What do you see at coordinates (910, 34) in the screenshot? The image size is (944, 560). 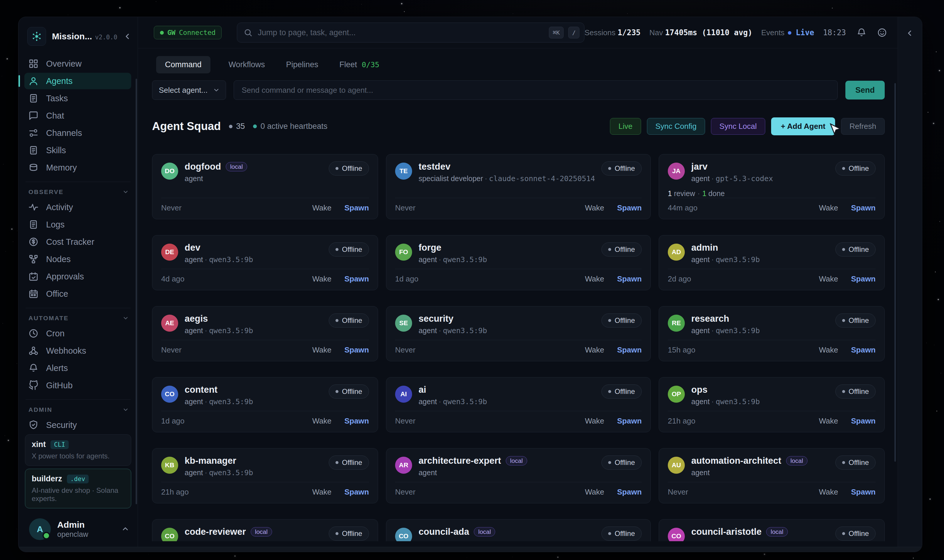 I see `panel-collapse-chevron-icon` at bounding box center [910, 34].